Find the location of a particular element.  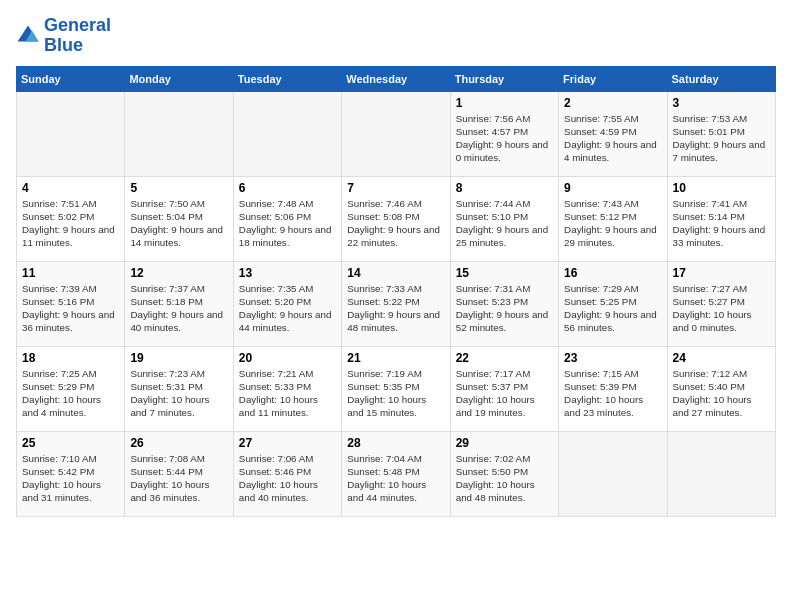

day-content: Sunrise: 7:12 AM Sunset: 5:40 PM Dayligh… is located at coordinates (722, 394).